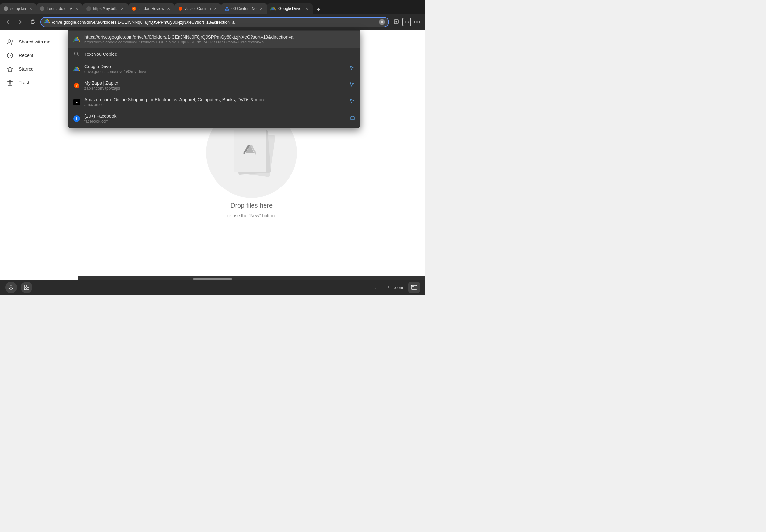 This screenshot has width=766, height=532. Describe the element at coordinates (151, 9) in the screenshot. I see `tab-title-4: Jordan Review` at that location.